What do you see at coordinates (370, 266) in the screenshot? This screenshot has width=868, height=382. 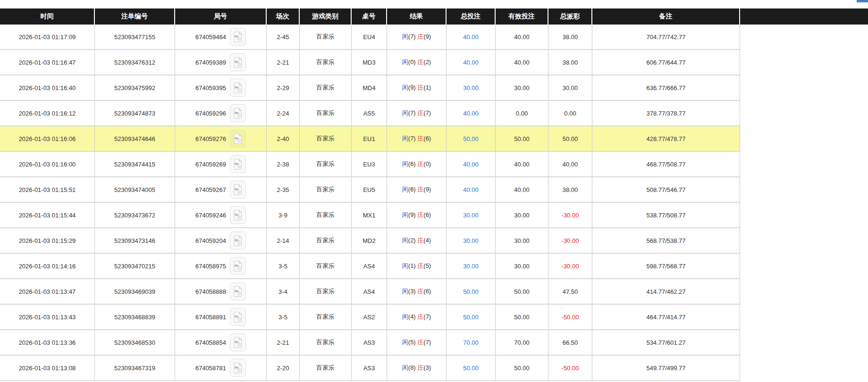 I see `table-row: 2026-01-03 01:14:16523093470215674058975…` at bounding box center [370, 266].